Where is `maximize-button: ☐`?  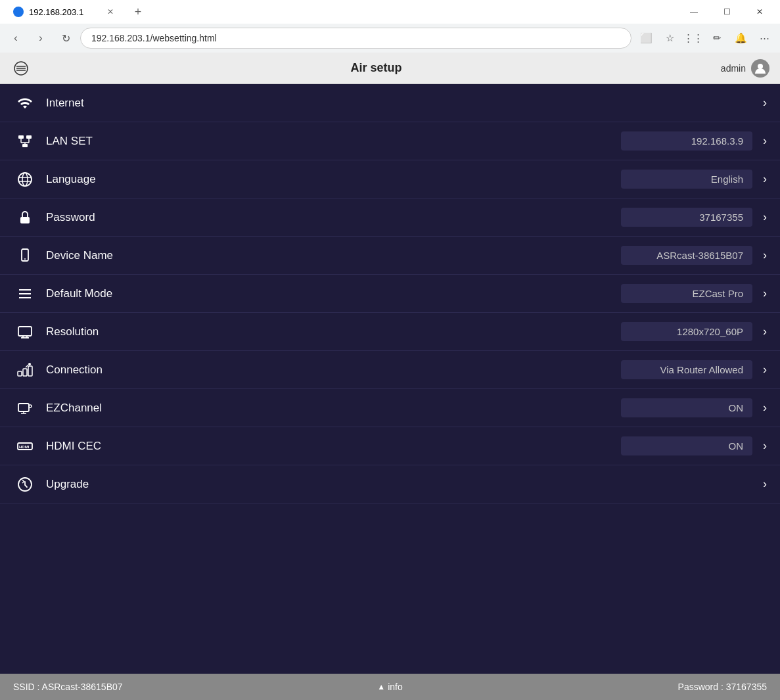
maximize-button: ☐ is located at coordinates (727, 12).